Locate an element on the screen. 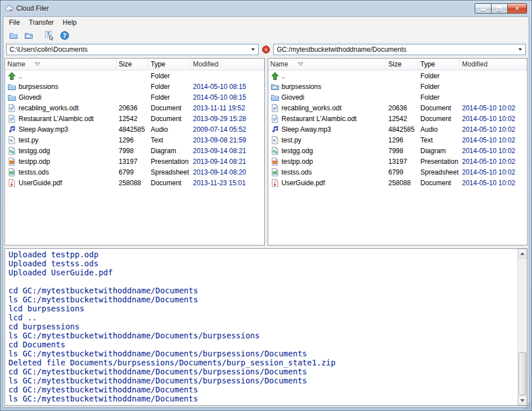 The width and height of the screenshot is (532, 411). file-name-cell: testss.ods is located at coordinates (61, 172).